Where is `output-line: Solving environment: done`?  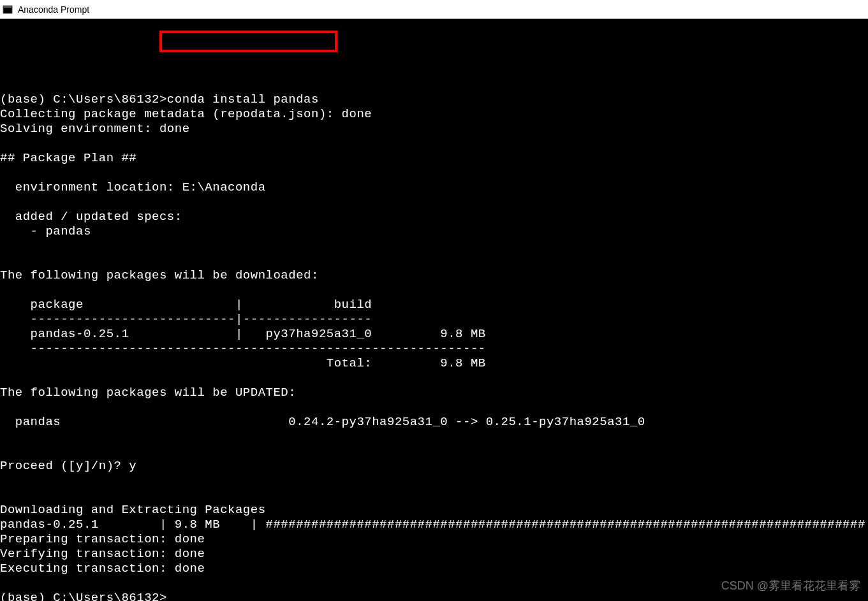
output-line: Solving environment: done is located at coordinates (95, 129).